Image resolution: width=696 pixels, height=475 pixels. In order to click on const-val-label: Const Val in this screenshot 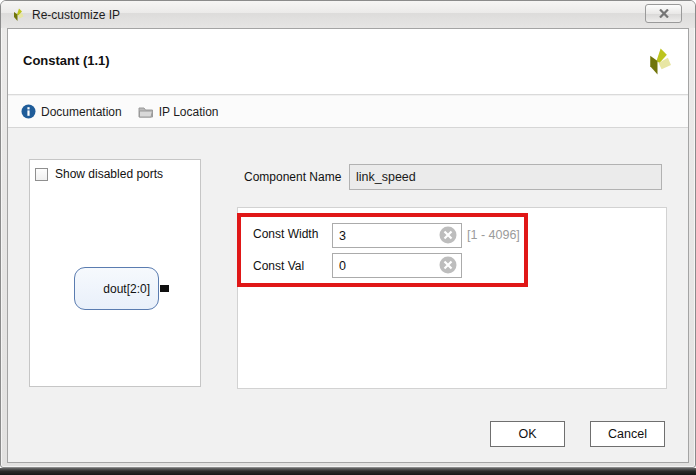, I will do `click(278, 266)`.